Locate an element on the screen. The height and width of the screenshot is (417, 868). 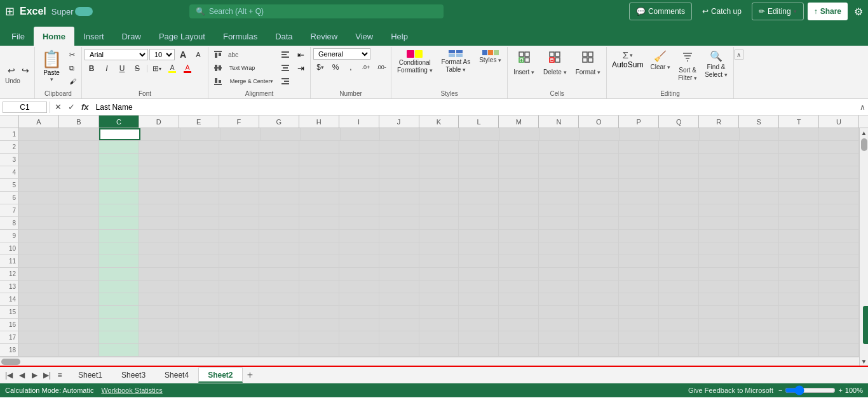
tab-review: Review is located at coordinates (324, 36).